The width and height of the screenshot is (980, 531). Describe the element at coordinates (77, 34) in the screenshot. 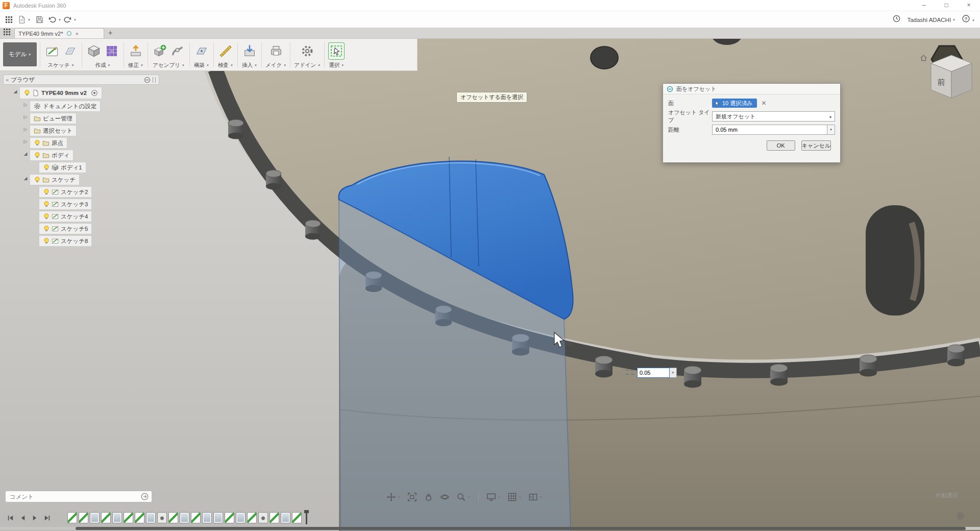

I see `tab-close-icon` at that location.